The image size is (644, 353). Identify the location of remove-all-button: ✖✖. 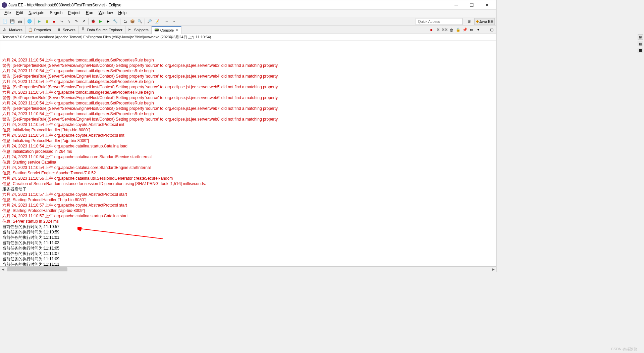
(445, 30).